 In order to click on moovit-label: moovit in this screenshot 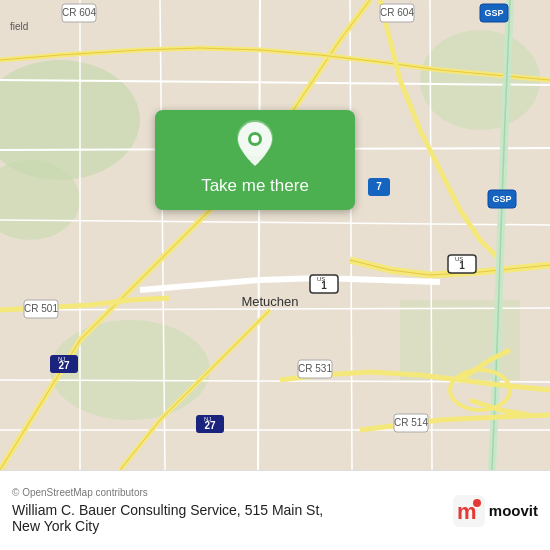, I will do `click(514, 510)`.